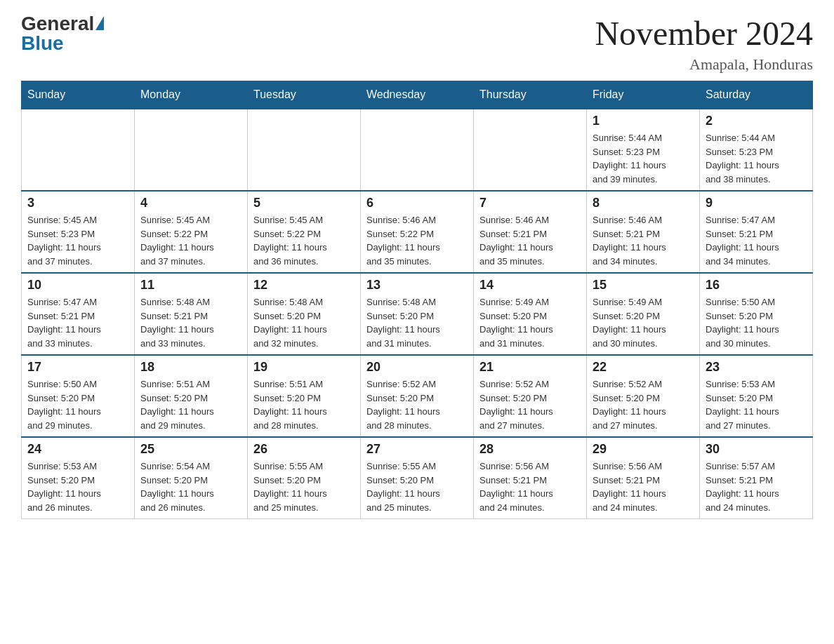  I want to click on day-number: 22, so click(643, 368).